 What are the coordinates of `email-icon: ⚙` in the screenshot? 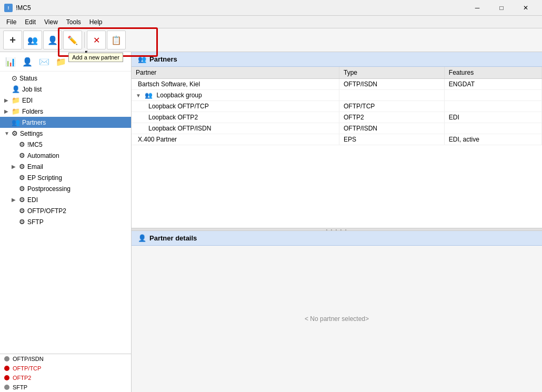 It's located at (22, 166).